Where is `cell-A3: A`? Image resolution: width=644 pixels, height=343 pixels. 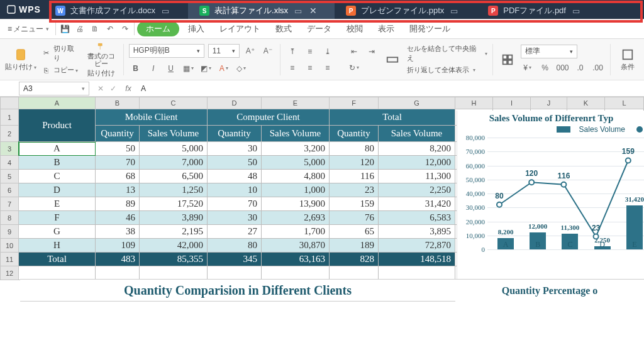 cell-A3: A is located at coordinates (57, 149).